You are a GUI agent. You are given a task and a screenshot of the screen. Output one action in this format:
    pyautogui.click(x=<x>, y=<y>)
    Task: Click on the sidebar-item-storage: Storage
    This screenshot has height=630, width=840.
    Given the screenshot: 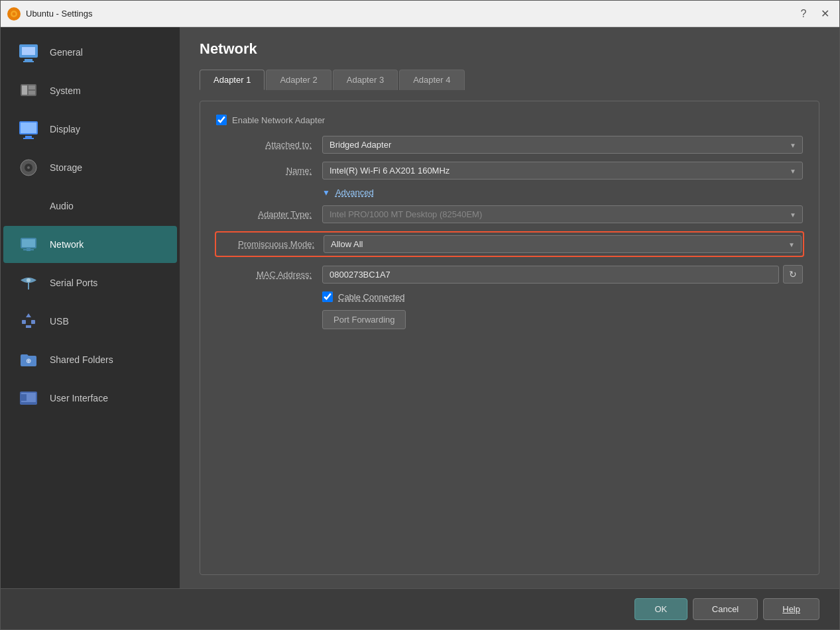 What is the action you would take?
    pyautogui.click(x=90, y=168)
    